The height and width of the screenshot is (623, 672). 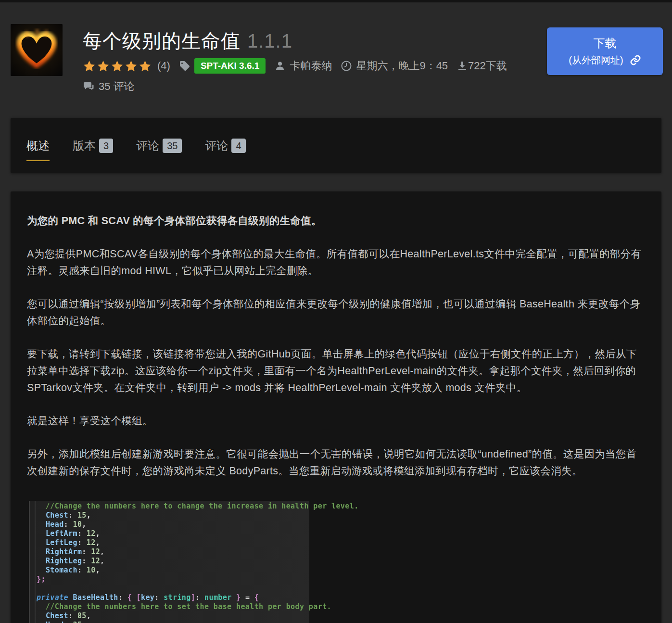 What do you see at coordinates (117, 66) in the screenshot?
I see `rating-stars` at bounding box center [117, 66].